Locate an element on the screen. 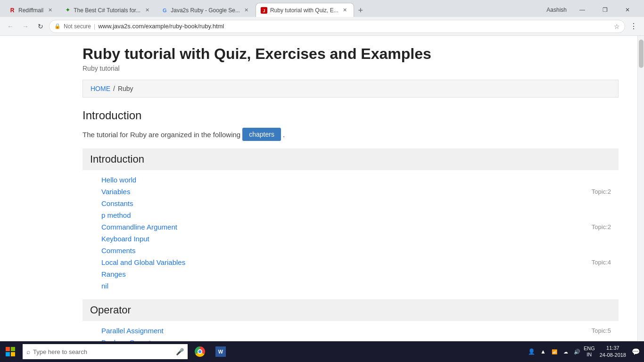 The width and height of the screenshot is (644, 362). topic-link-local-global: Local and Global Variables is located at coordinates (347, 262).